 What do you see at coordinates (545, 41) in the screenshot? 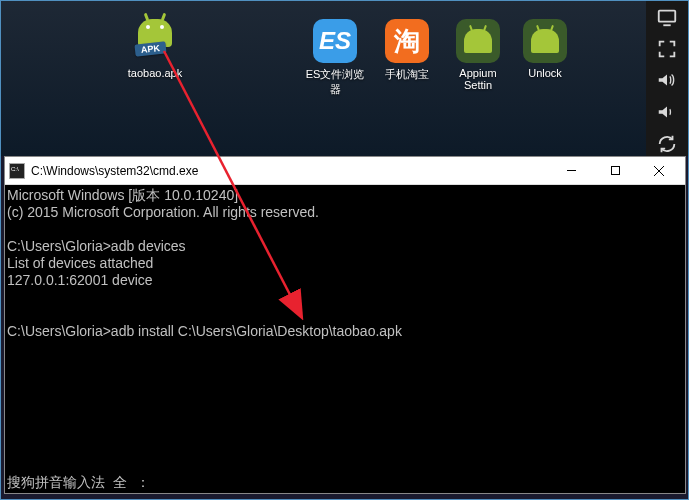
I see `unlock-icon` at bounding box center [545, 41].